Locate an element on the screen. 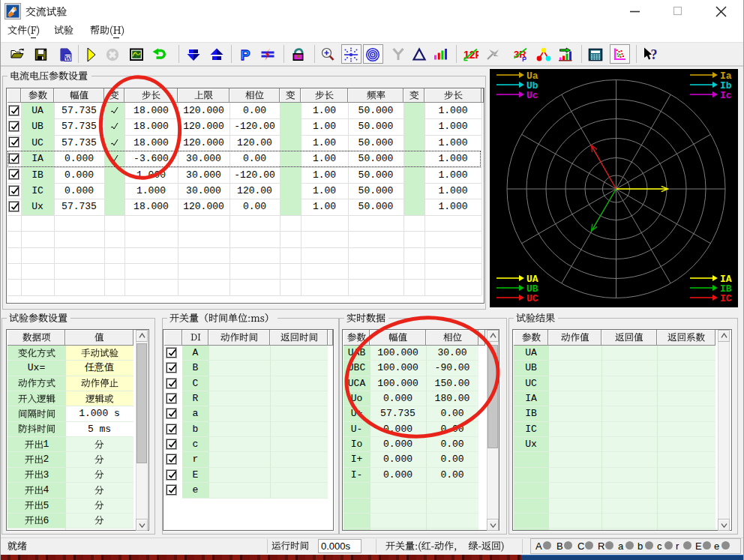 This screenshot has height=560, width=744. svg-text: IC is located at coordinates (726, 298).